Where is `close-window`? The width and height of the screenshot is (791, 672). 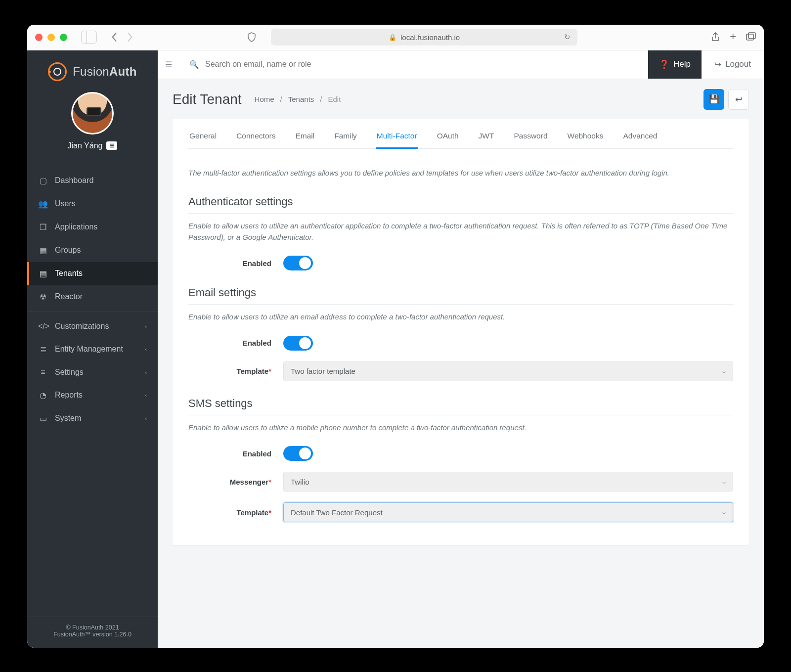 close-window is located at coordinates (39, 38).